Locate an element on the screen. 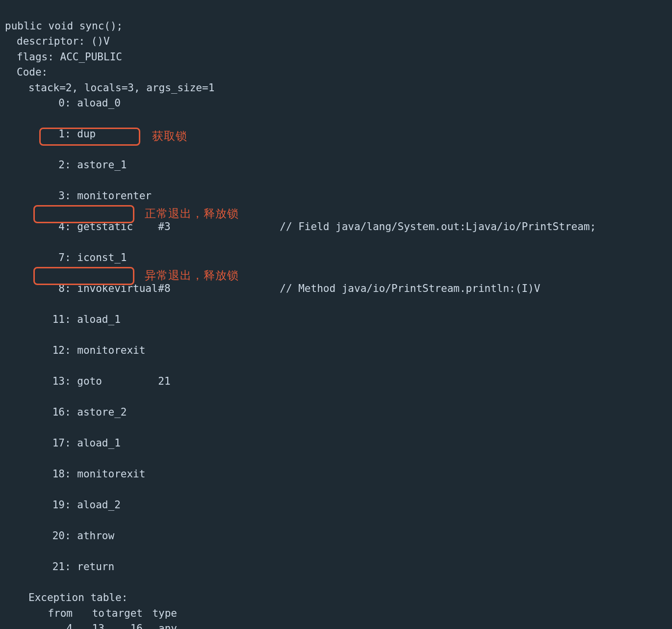 The width and height of the screenshot is (672, 629). bc-row-monitorexit-1: 12: monitorexit is located at coordinates (338, 351).